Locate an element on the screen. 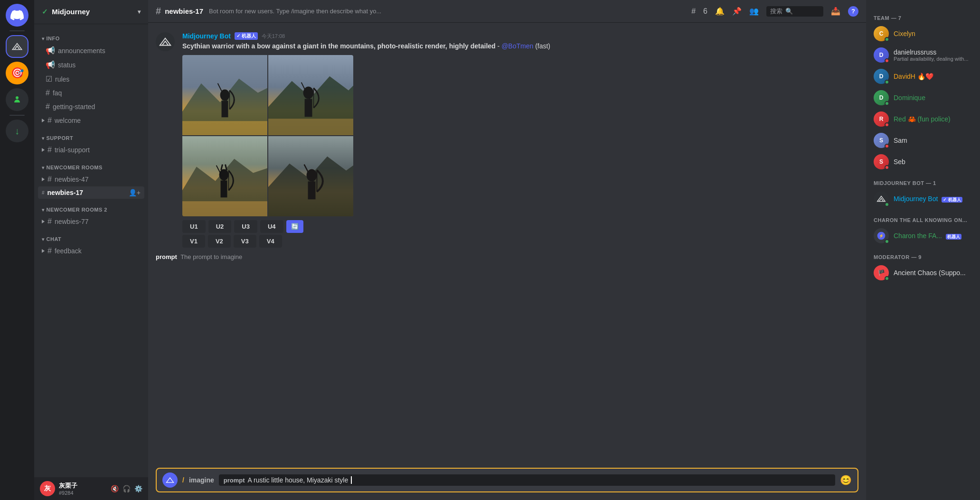 This screenshot has width=980, height=500. member-name-seb: Seb is located at coordinates (899, 162).